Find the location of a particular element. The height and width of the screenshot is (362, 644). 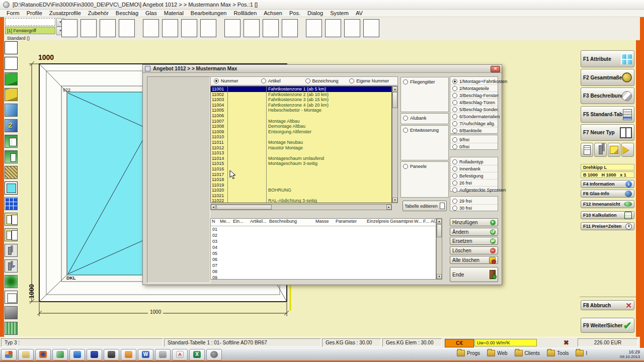

firefox-icon is located at coordinates (43, 355).